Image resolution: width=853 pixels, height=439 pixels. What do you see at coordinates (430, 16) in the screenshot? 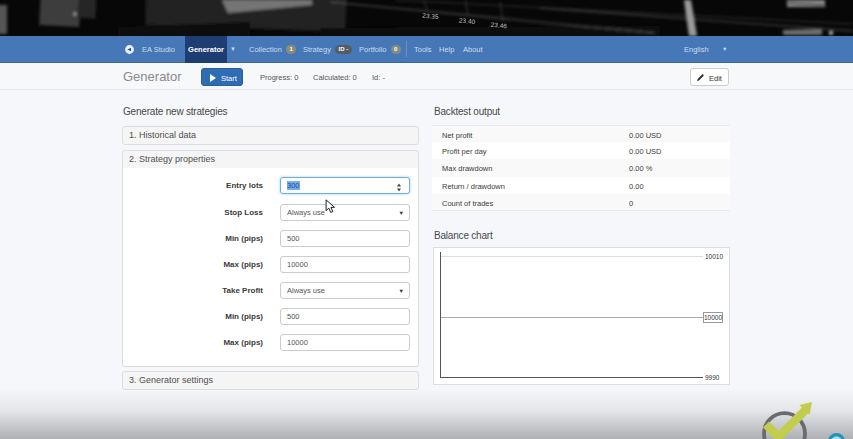
I see `svg-text: 23.35` at bounding box center [430, 16].